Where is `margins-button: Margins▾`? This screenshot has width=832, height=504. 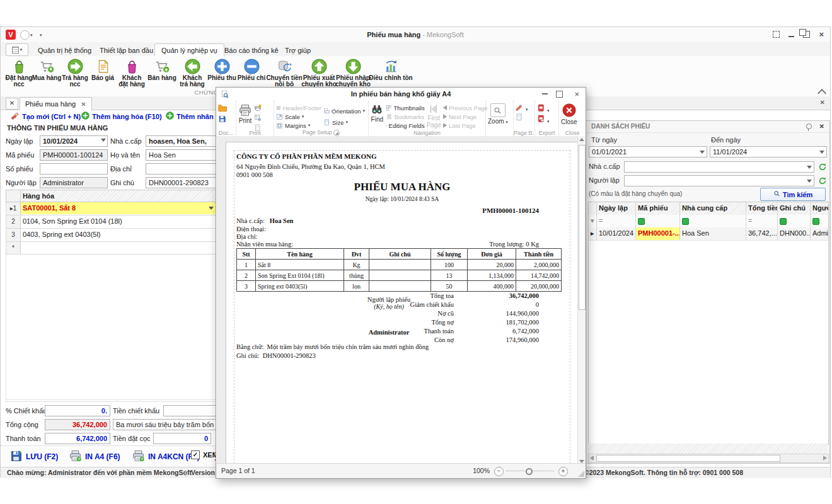 margins-button: Margins▾ is located at coordinates (299, 125).